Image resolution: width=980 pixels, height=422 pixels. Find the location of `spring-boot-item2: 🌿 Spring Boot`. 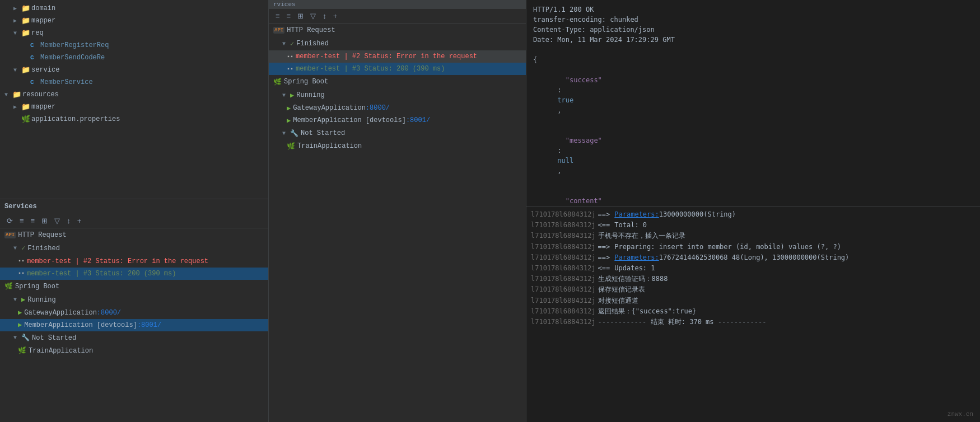

spring-boot-item2: 🌿 Spring Boot is located at coordinates (398, 82).